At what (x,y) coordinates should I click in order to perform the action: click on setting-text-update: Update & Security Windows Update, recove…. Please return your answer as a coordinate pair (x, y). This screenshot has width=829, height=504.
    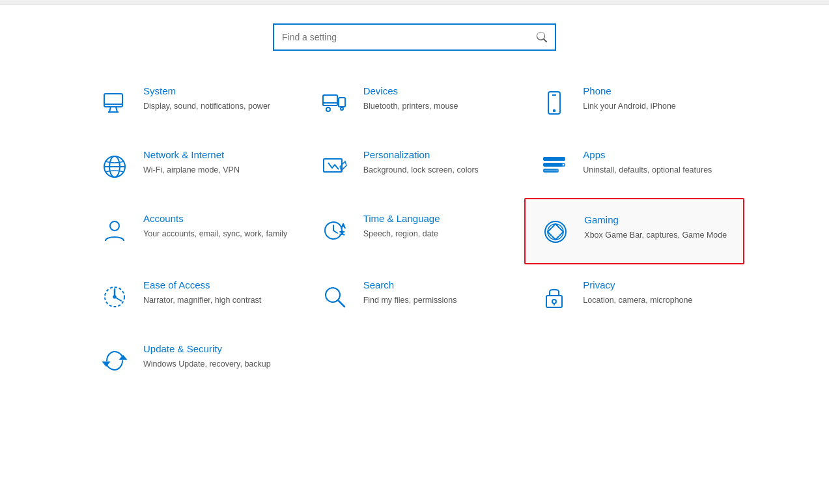
    Looking at the image, I should click on (207, 356).